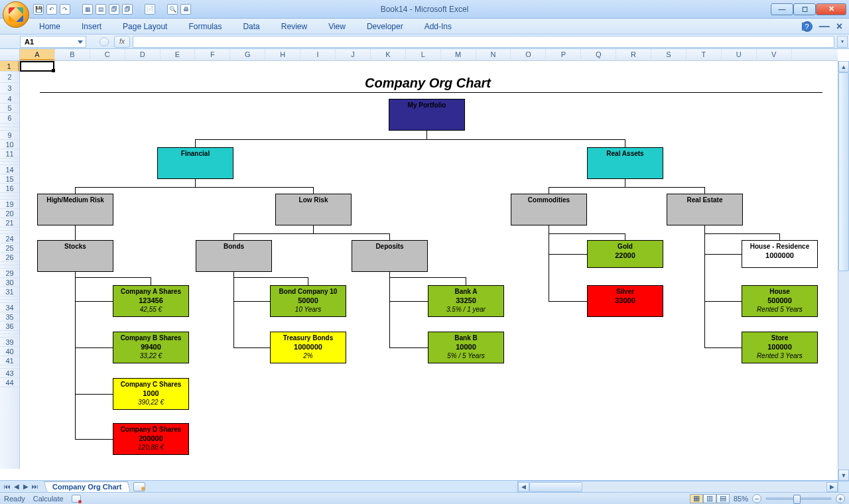  What do you see at coordinates (564, 54) in the screenshot?
I see `col-header: P` at bounding box center [564, 54].